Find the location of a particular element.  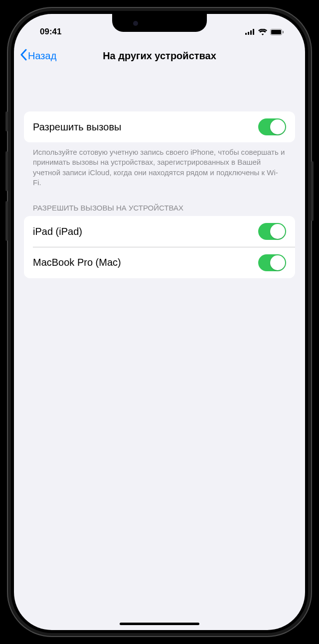

device-label: MacBook Pro (Mac) is located at coordinates (77, 263).